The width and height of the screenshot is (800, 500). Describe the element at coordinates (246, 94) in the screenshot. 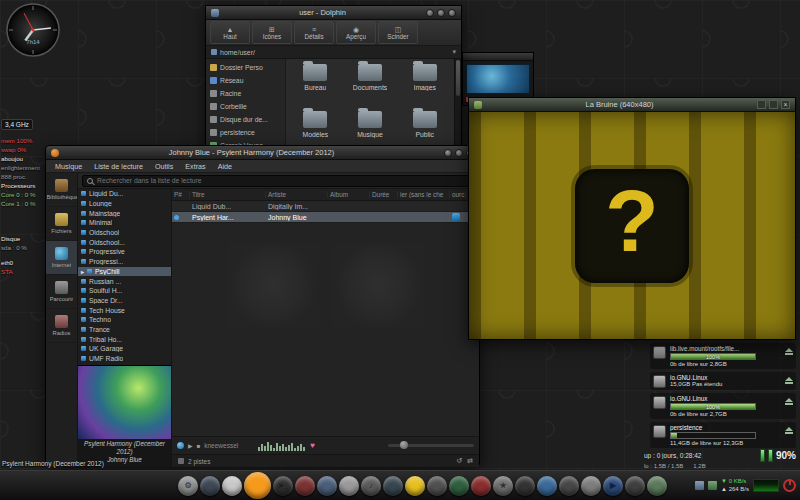

I see `places-item: Racine` at that location.